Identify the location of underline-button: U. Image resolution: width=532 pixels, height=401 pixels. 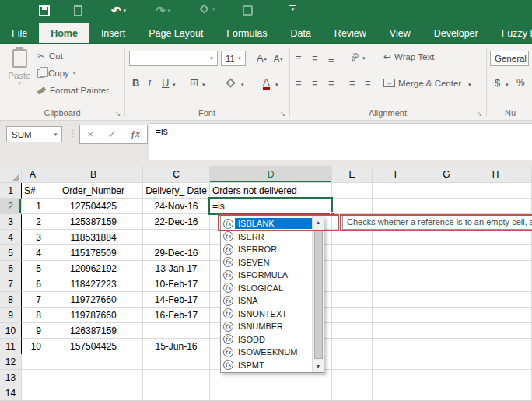
(165, 83).